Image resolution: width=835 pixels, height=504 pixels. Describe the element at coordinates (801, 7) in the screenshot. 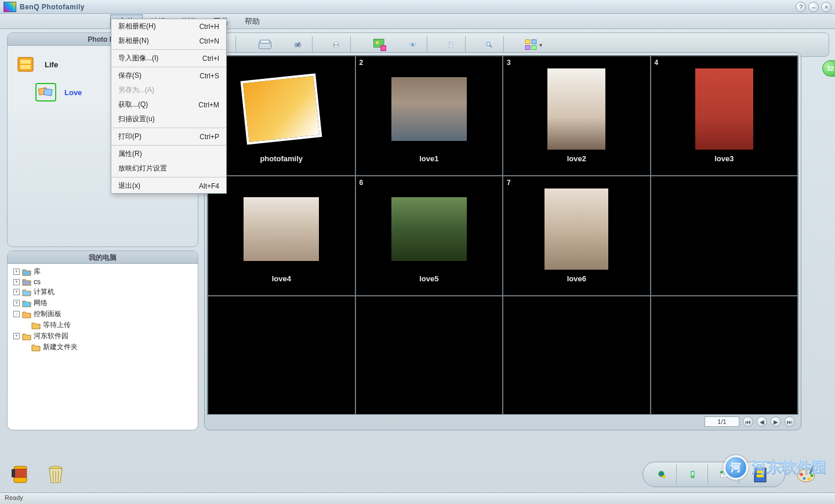

I see `help-button: ?` at that location.